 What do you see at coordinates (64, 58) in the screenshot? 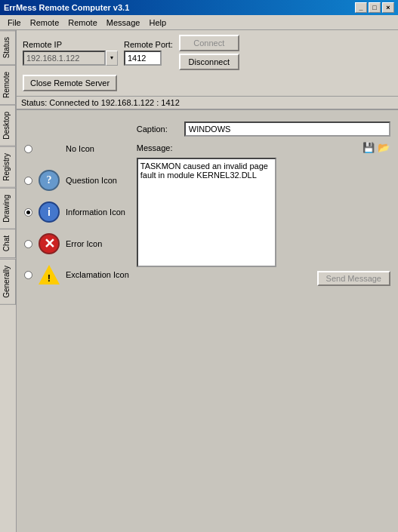
I see `remote-ip-input` at bounding box center [64, 58].